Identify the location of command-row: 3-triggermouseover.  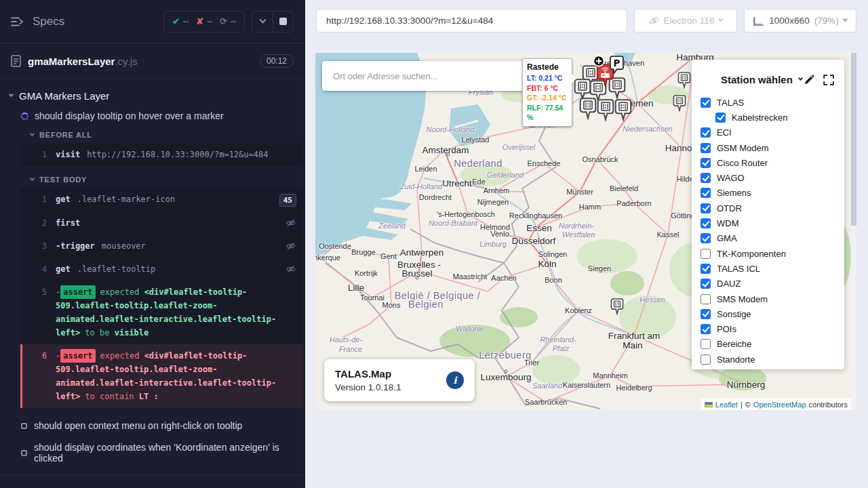
(161, 246).